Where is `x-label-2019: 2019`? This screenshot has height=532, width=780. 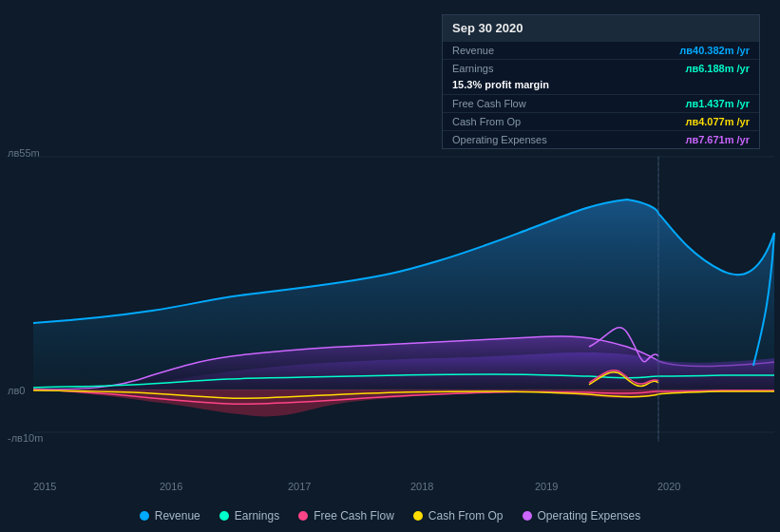
x-label-2019: 2019 is located at coordinates (546, 486).